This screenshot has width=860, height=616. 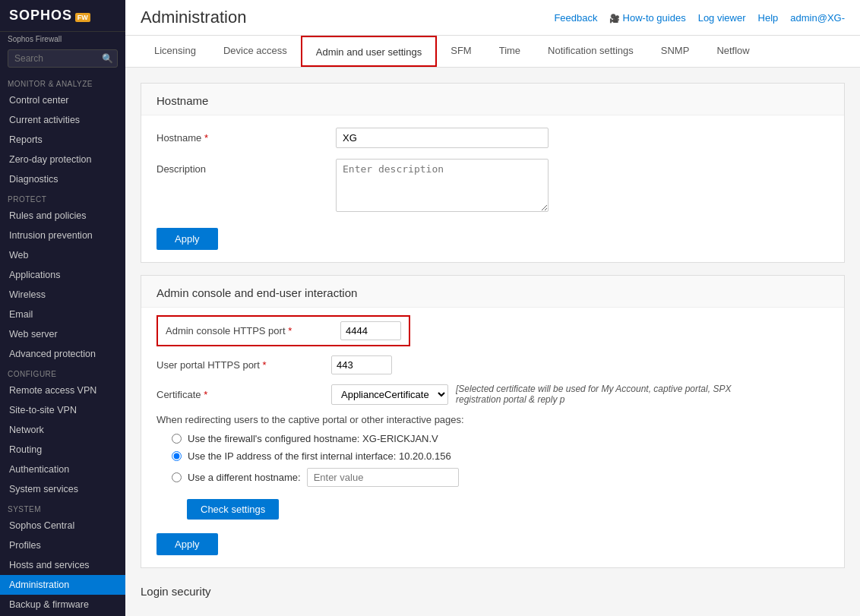 I want to click on tab-admin-user-settings: Admin and user settings, so click(x=369, y=52).